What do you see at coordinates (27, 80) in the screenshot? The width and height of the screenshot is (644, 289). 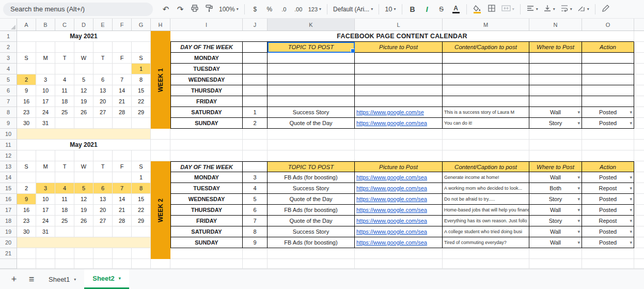 I see `calendar-cell-highlighted: 2` at bounding box center [27, 80].